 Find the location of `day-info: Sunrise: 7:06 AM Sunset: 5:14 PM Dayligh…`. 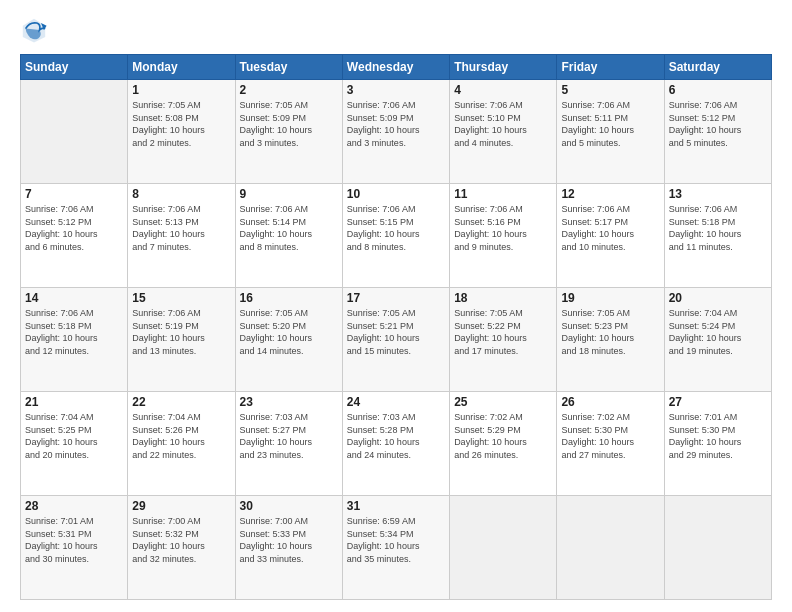

day-info: Sunrise: 7:06 AM Sunset: 5:14 PM Dayligh… is located at coordinates (289, 228).